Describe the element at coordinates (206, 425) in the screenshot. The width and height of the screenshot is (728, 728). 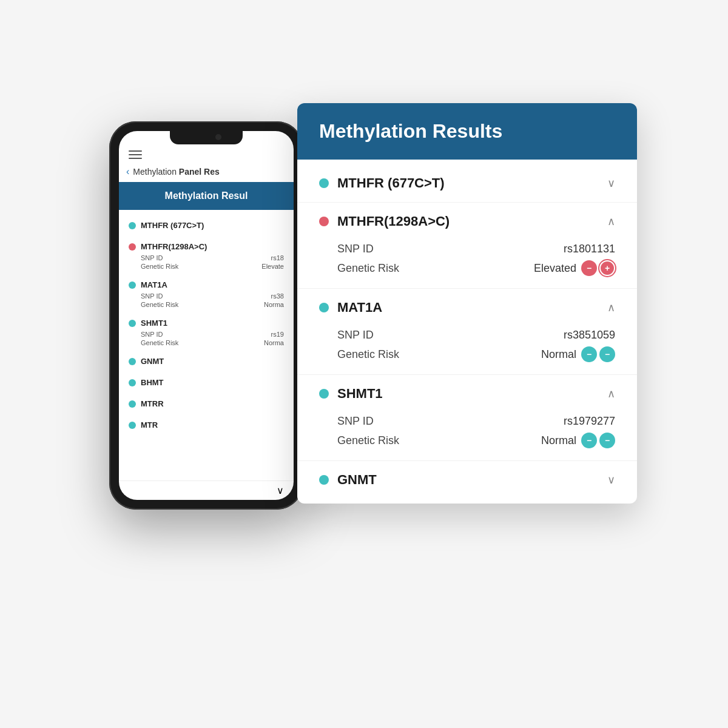
I see `phone-item-mtr: MTR` at that location.